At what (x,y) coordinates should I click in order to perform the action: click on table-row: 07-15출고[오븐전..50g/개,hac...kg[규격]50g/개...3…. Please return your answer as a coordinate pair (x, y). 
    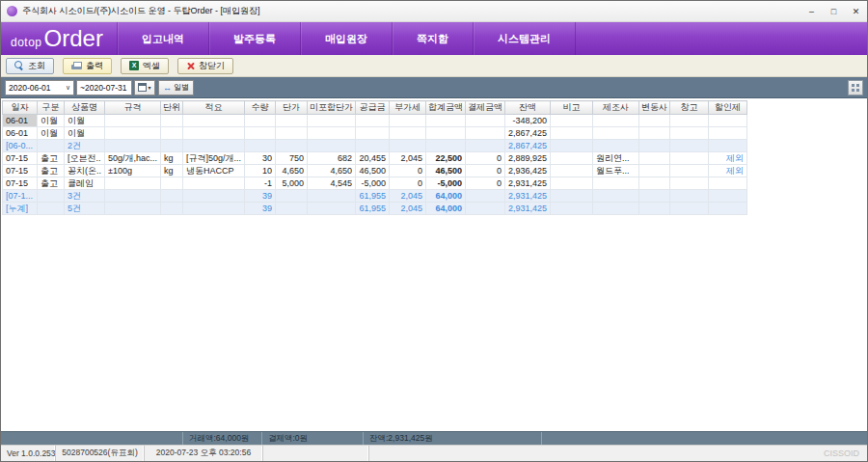
    Looking at the image, I should click on (375, 158).